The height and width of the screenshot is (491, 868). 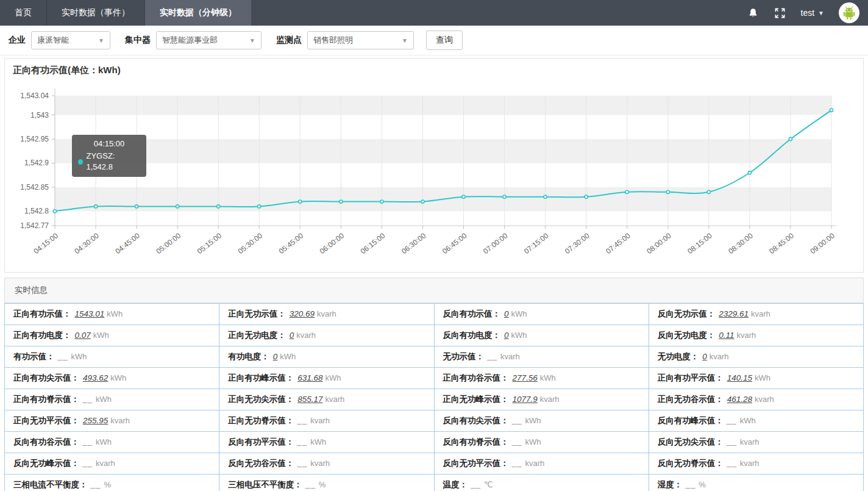 I want to click on metric-value: 461.28, so click(x=740, y=399).